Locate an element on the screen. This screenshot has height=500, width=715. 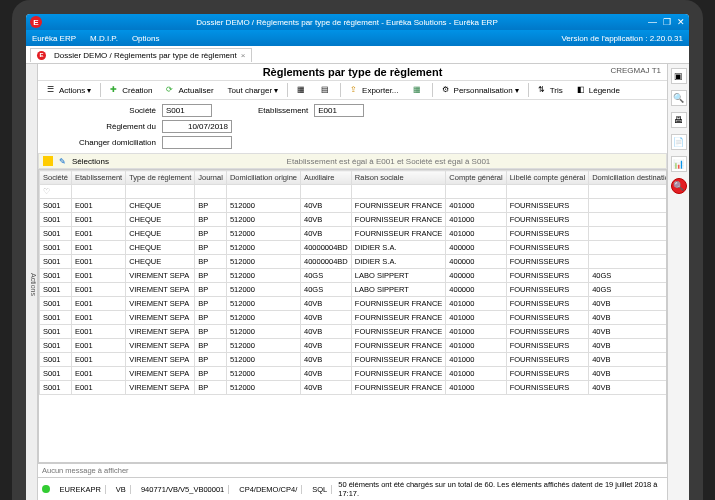
side-tab-actions: Actions is located at coordinates (32, 282).